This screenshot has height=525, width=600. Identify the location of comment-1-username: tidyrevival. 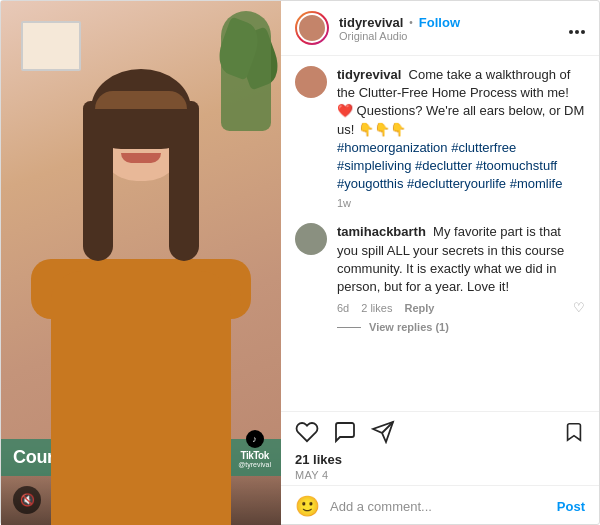
(369, 74).